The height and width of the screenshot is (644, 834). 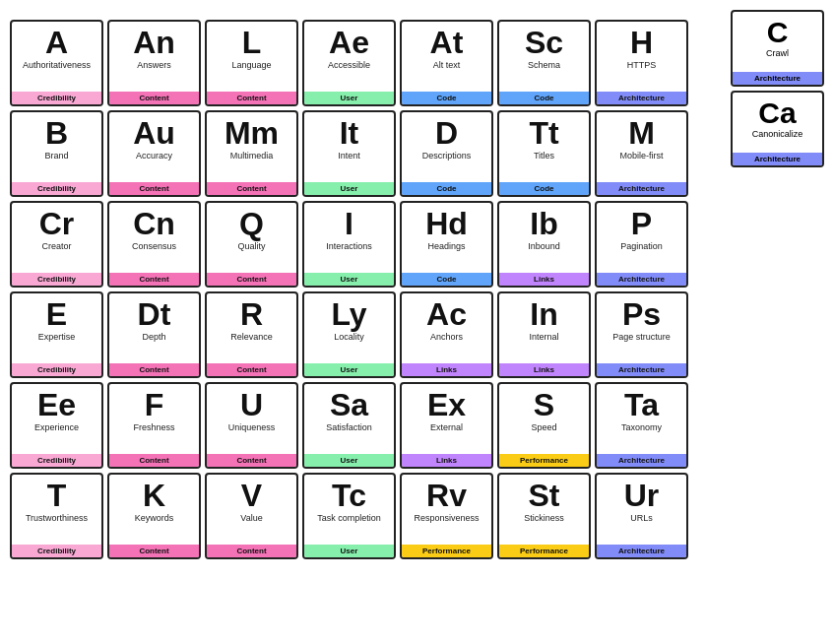 I want to click on element-name: Expertise, so click(x=57, y=337).